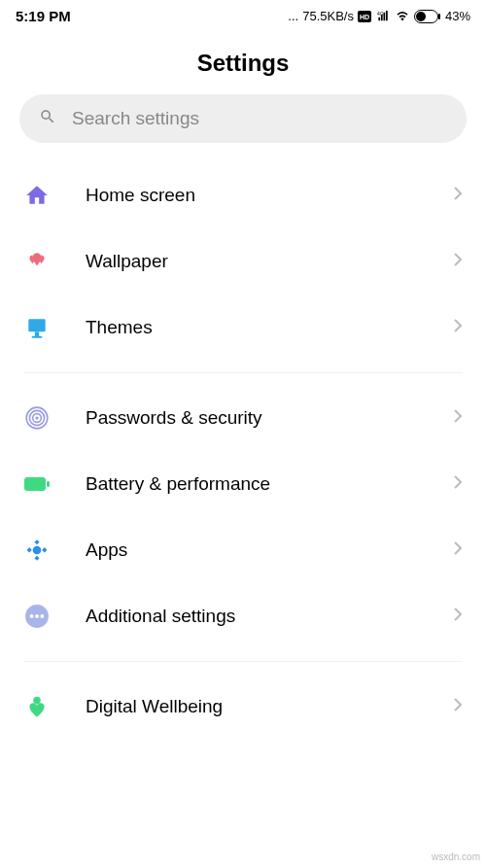  What do you see at coordinates (243, 707) in the screenshot?
I see `settings-group-3: Digital Wellbeing` at bounding box center [243, 707].